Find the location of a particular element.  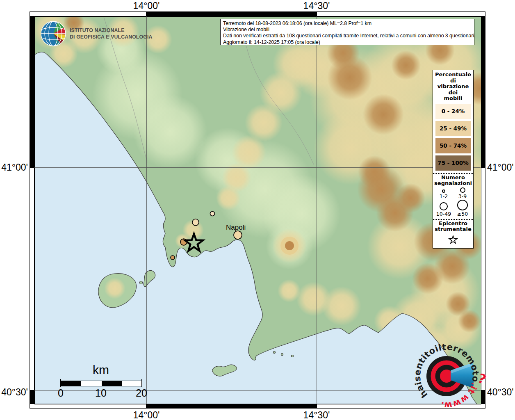

scale-tick-0: 0 is located at coordinates (61, 393).